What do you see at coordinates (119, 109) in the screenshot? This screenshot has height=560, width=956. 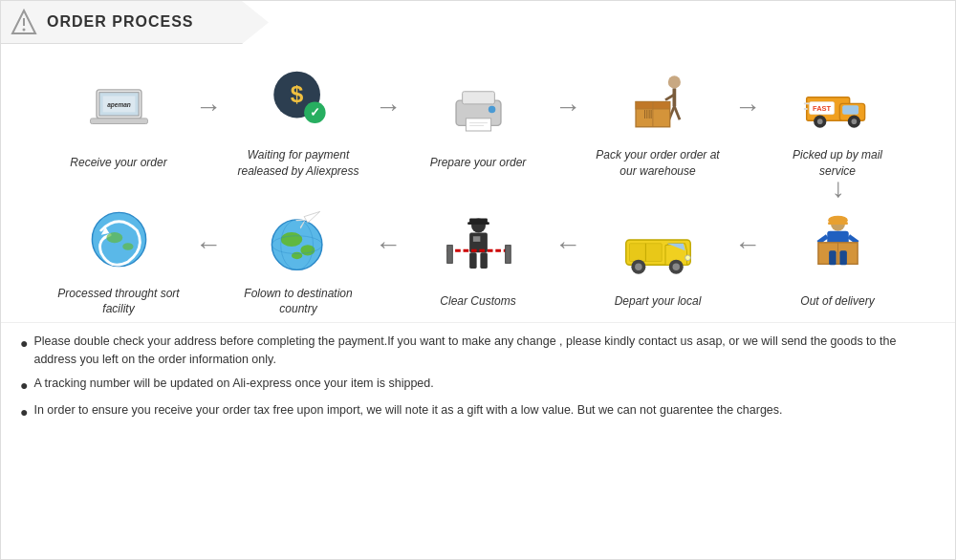 I see `laptop-icon: apeman` at bounding box center [119, 109].